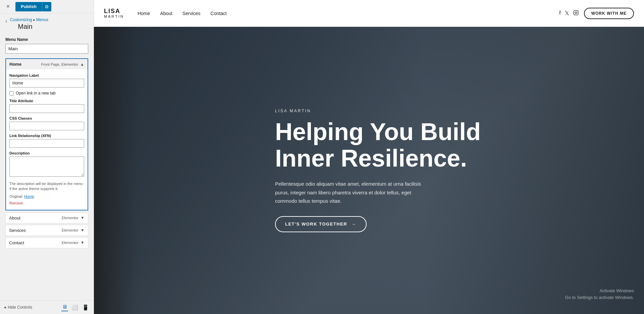 This screenshot has width=644, height=314. What do you see at coordinates (83, 218) in the screenshot?
I see `chevron-down-icon: ▼` at bounding box center [83, 218].